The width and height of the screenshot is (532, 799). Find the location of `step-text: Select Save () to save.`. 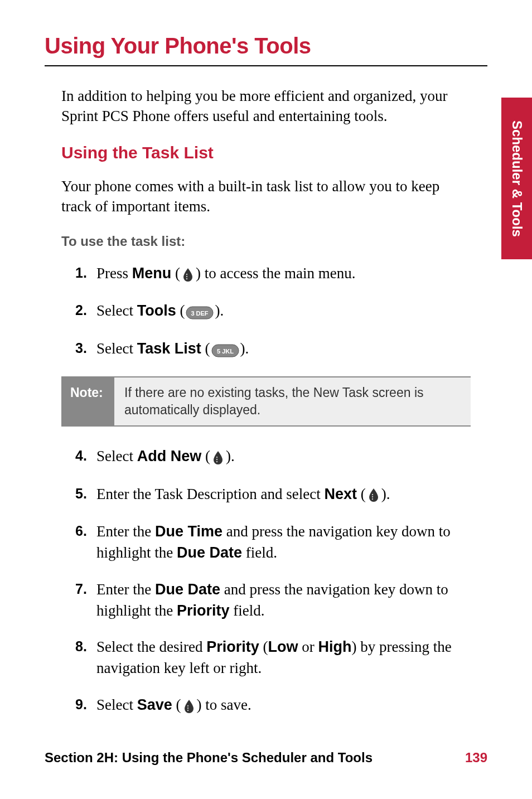

step-text: Select Save () to save. is located at coordinates (283, 706).